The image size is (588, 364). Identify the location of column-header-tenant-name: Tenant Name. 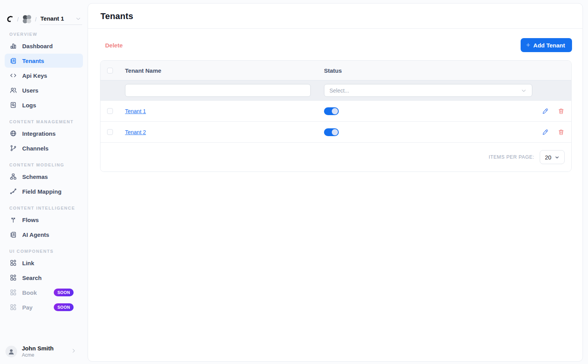
(224, 71).